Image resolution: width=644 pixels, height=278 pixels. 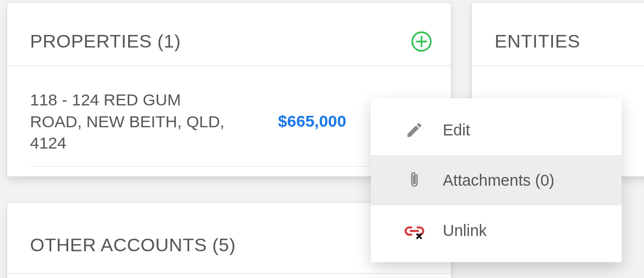 What do you see at coordinates (496, 130) in the screenshot?
I see `menu-item-edit: Edit` at bounding box center [496, 130].